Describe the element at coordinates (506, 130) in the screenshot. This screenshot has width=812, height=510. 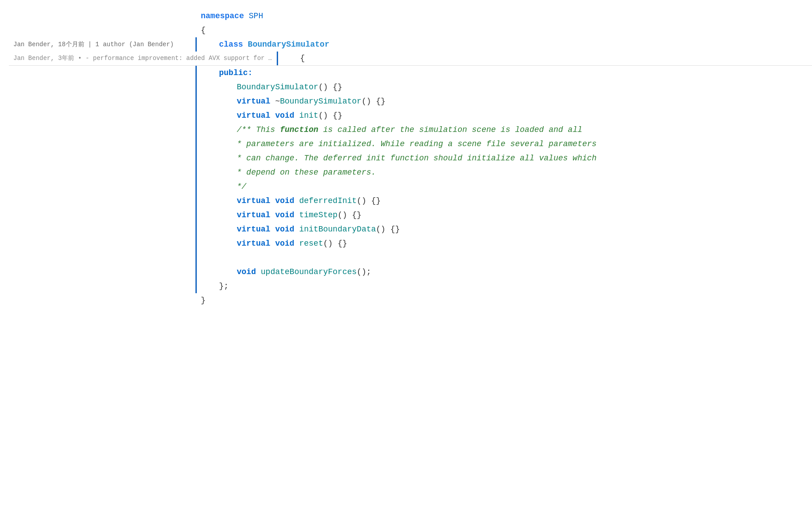
I see `code-comment-1: /** This function is called after the si…` at that location.